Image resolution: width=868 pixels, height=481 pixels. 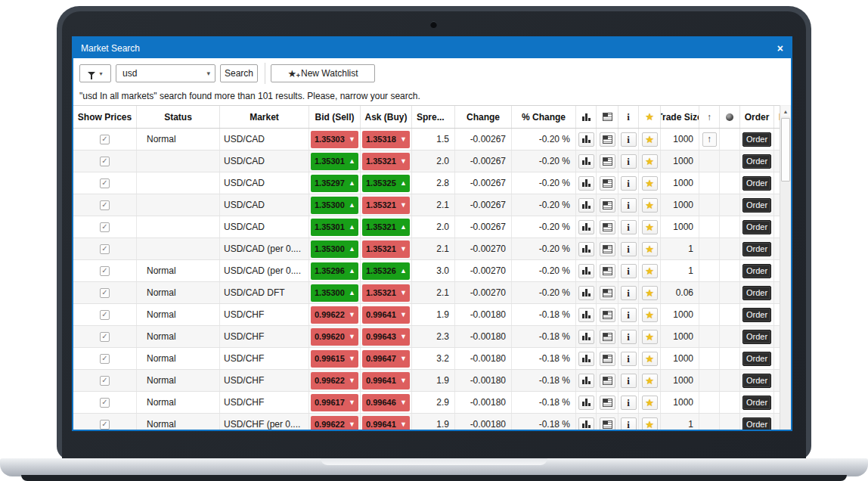 I want to click on sort-up-button: ↑, so click(x=709, y=139).